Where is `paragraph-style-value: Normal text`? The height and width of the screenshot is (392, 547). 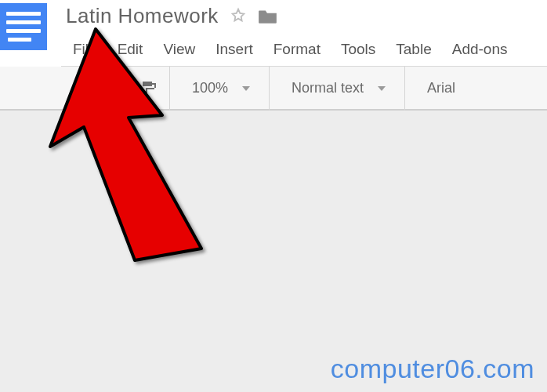 paragraph-style-value: Normal text is located at coordinates (328, 88).